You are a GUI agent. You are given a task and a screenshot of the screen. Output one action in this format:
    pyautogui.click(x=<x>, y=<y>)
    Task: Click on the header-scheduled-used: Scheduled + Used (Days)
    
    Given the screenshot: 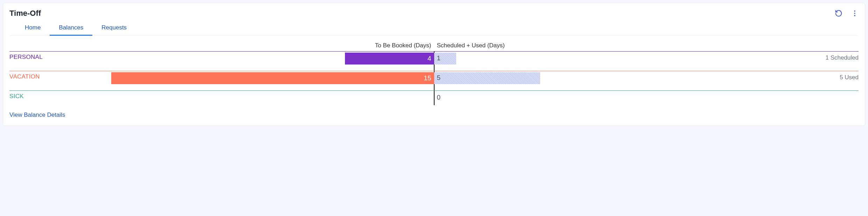 What is the action you would take?
    pyautogui.click(x=647, y=46)
    